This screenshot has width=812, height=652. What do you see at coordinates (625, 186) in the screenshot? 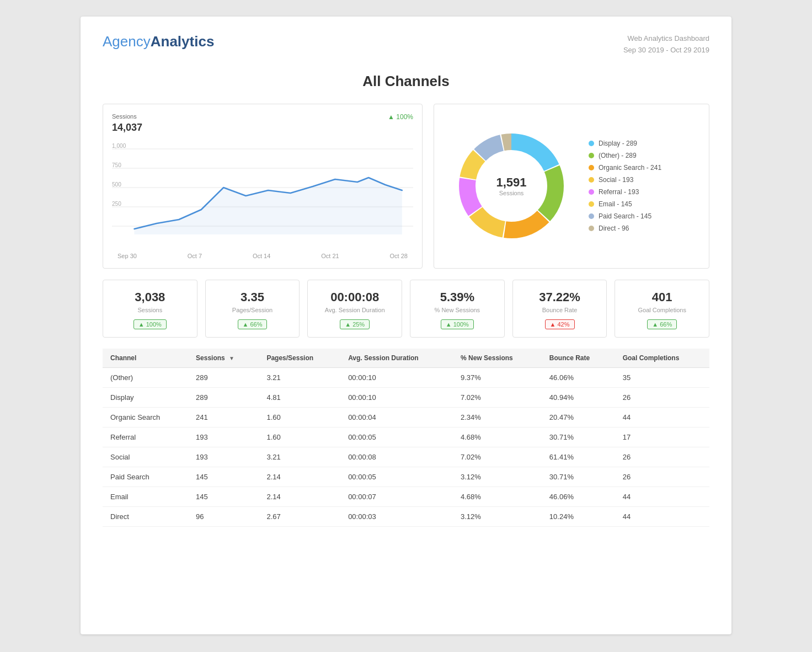
I see `donut-legend: Display - 289(Other) - 289Organic Search…` at bounding box center [625, 186].